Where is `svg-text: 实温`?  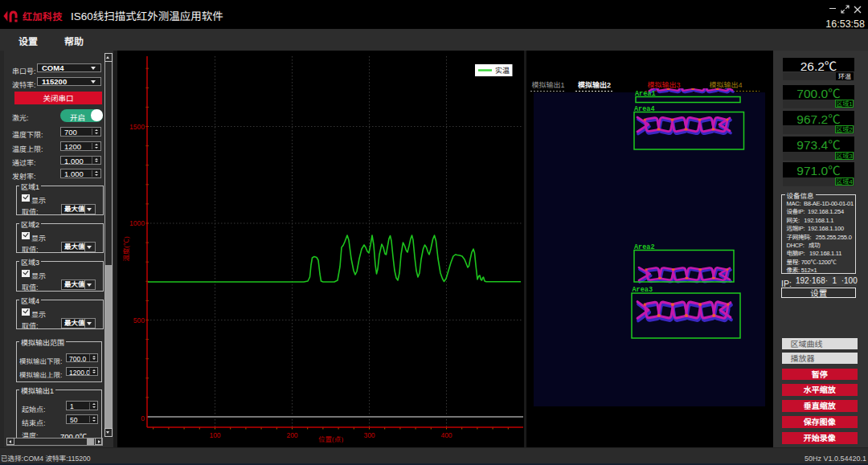
svg-text: 实温 is located at coordinates (502, 71).